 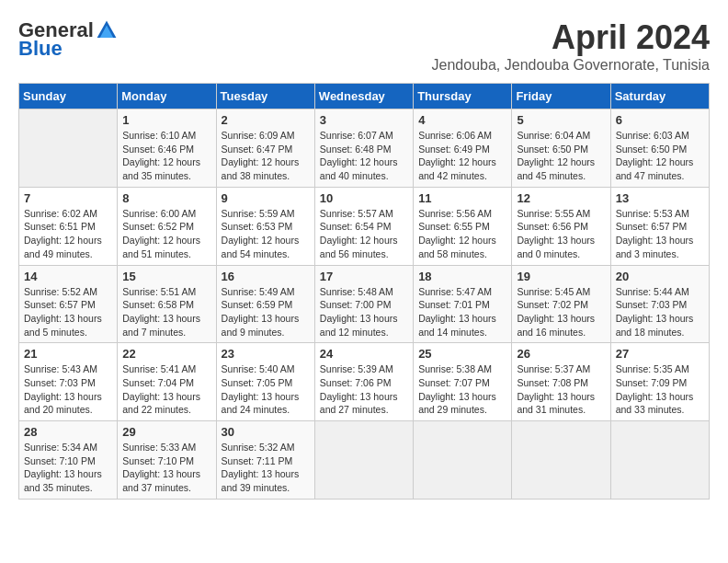 What do you see at coordinates (462, 313) in the screenshot?
I see `day-info: Sunrise: 5:47 AM Sunset: 7:01 PM Dayligh…` at bounding box center [462, 313].